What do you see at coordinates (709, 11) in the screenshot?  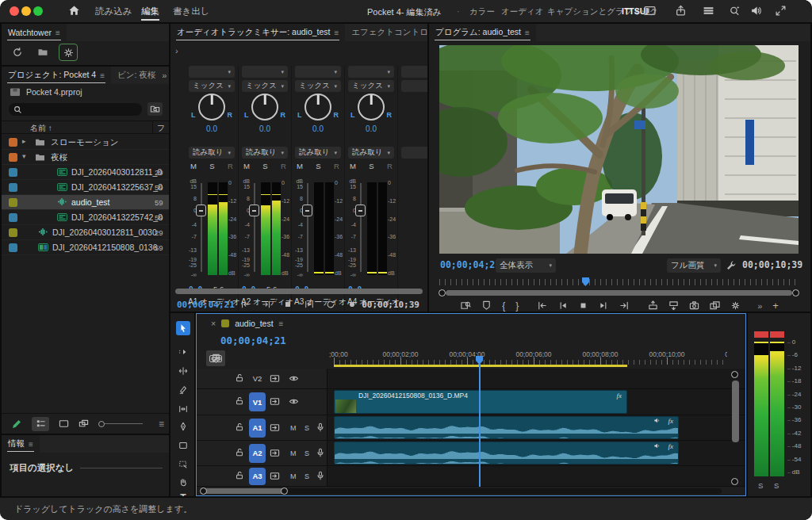 I see `workspaces-menu-icon` at bounding box center [709, 11].